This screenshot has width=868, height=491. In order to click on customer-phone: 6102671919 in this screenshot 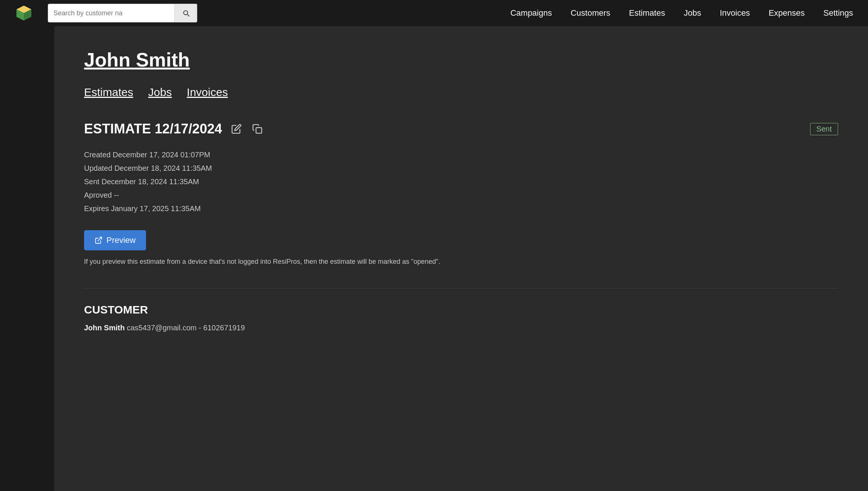, I will do `click(224, 328)`.